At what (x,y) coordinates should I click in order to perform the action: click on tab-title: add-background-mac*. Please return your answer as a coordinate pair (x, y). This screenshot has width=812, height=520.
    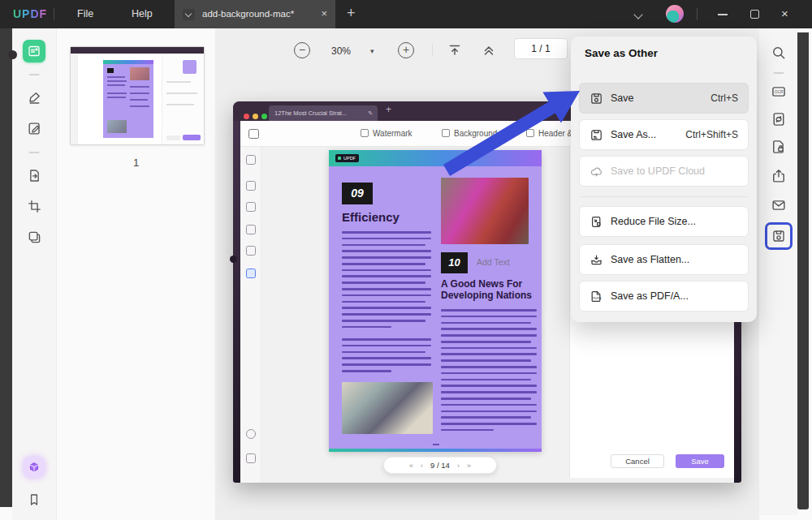
    Looking at the image, I should click on (248, 15).